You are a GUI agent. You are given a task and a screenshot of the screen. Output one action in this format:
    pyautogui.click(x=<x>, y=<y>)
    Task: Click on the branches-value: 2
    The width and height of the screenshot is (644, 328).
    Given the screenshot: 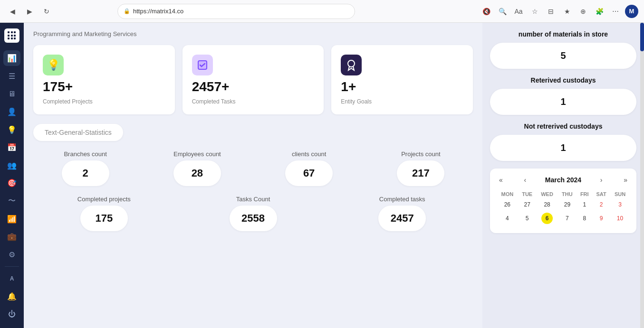 What is the action you would take?
    pyautogui.click(x=86, y=173)
    